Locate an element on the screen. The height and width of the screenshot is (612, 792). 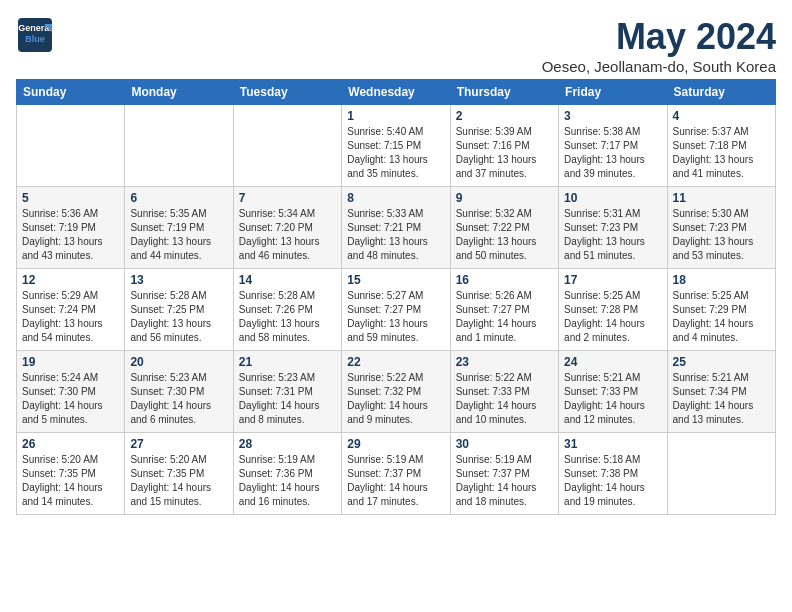
day-number: 26 is located at coordinates (70, 444).